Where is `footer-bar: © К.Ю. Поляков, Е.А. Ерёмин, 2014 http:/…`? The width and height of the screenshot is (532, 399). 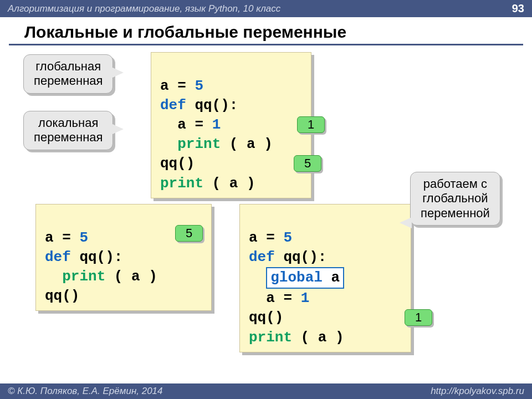
footer-bar: © К.Ю. Поляков, Е.А. Ерёмин, 2014 http:/… is located at coordinates (266, 391).